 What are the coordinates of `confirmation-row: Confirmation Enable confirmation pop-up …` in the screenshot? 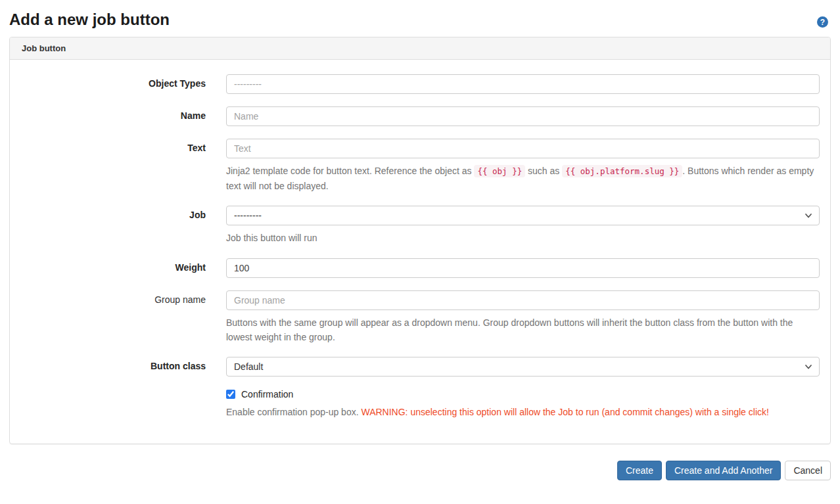 It's located at (523, 404).